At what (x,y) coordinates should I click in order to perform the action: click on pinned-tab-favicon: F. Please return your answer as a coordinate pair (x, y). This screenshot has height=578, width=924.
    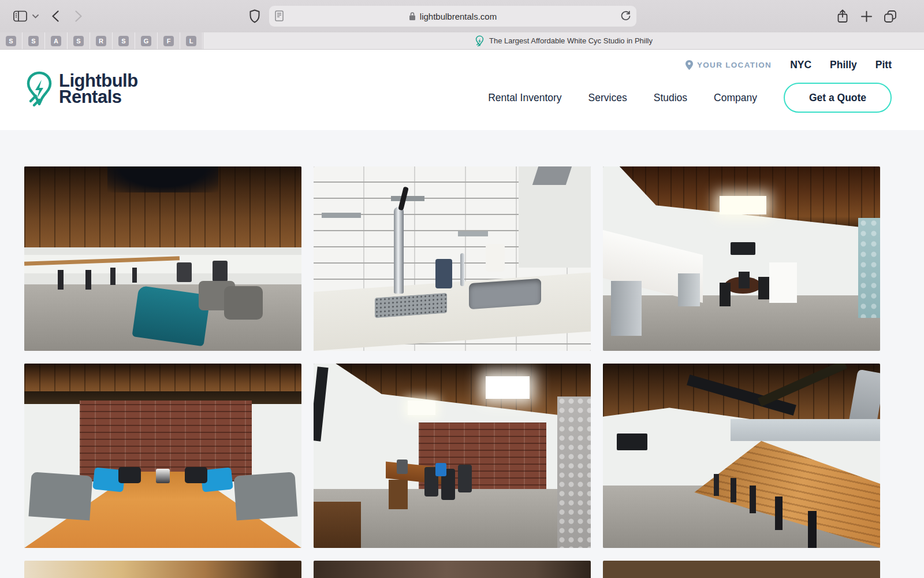
    Looking at the image, I should click on (169, 41).